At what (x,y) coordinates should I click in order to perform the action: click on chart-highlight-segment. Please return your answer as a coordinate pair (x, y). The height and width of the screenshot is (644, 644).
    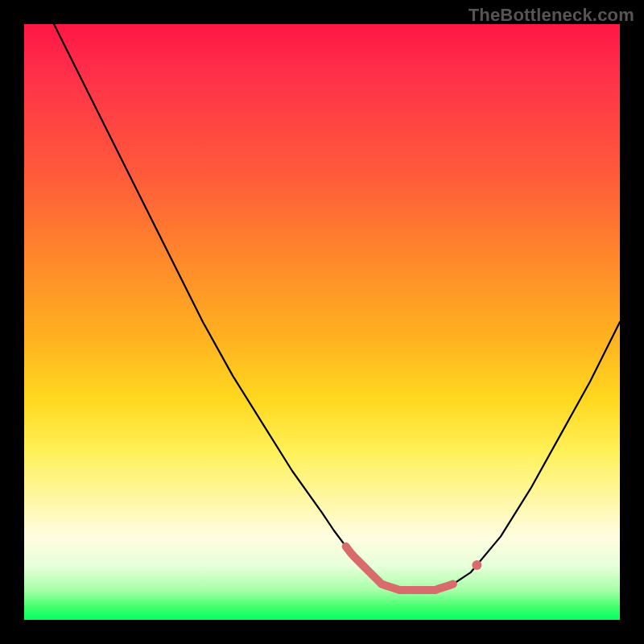
    Looking at the image, I should click on (399, 568).